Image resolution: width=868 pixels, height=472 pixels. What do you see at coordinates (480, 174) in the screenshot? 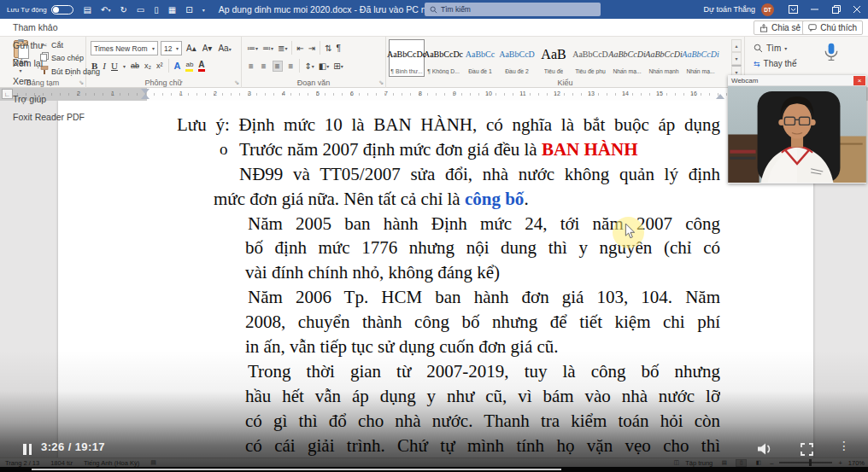
I see `doc-line: oNĐ99 và TT05/2007 sửa đổi, nhà nước khô…` at bounding box center [480, 174].